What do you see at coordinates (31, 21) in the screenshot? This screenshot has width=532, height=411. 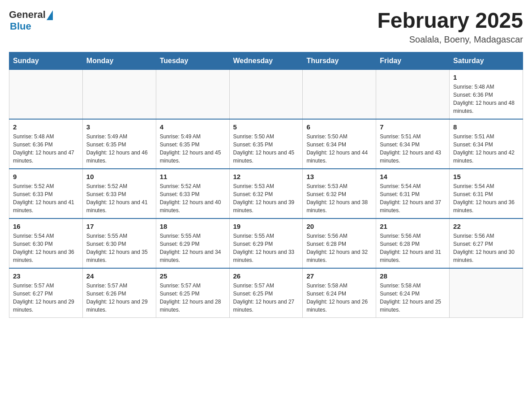 I see `logo: General Blue` at bounding box center [31, 21].